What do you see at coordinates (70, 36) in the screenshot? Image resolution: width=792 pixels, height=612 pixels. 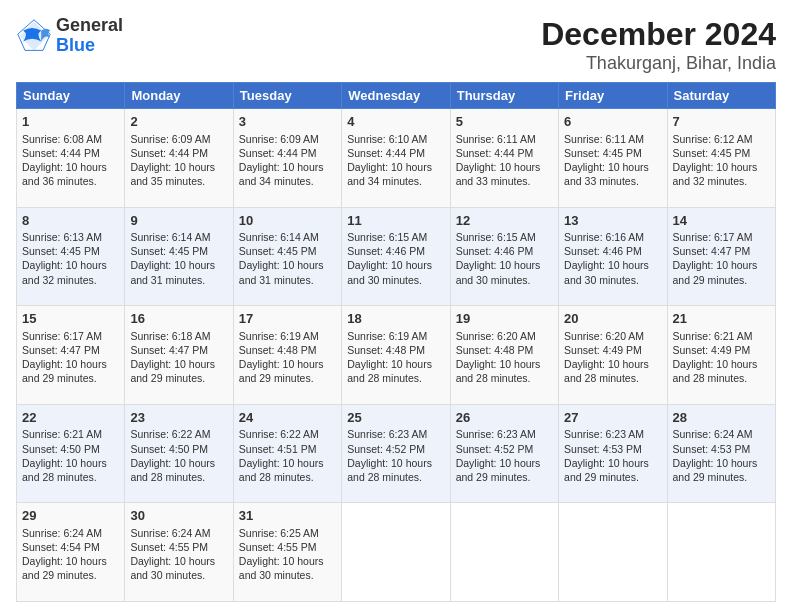 I see `logo: General Blue` at bounding box center [70, 36].